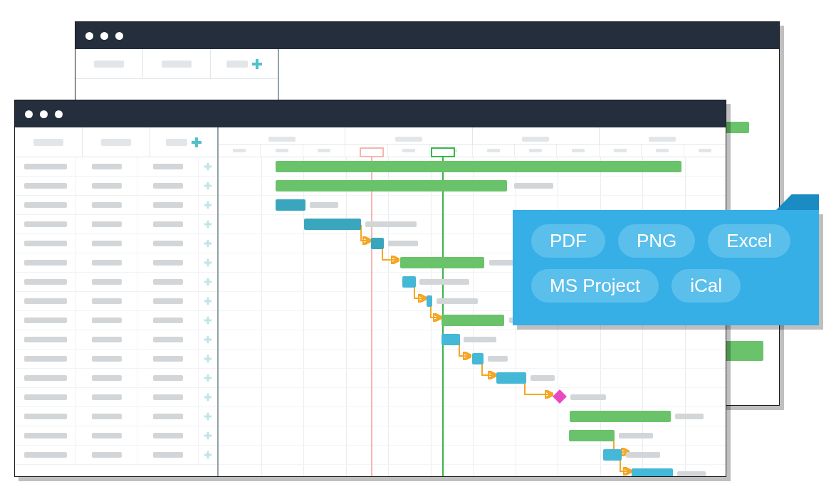 The width and height of the screenshot is (836, 504). Describe the element at coordinates (657, 241) in the screenshot. I see `export-png-button: PNG` at that location.